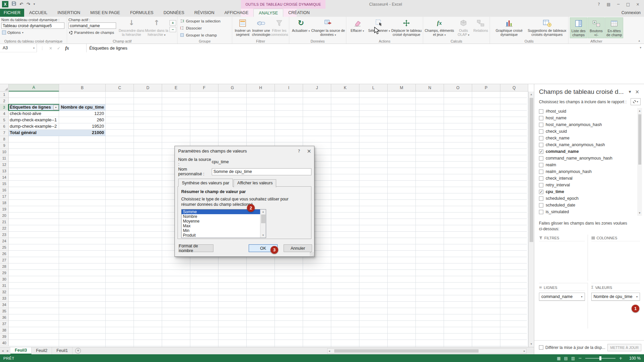 Image resolution: width=644 pixels, height=362 pixels. Describe the element at coordinates (588, 172) in the screenshot. I see `field-item-realm_anonymous_hash: realm_anonymous_hash` at that location.